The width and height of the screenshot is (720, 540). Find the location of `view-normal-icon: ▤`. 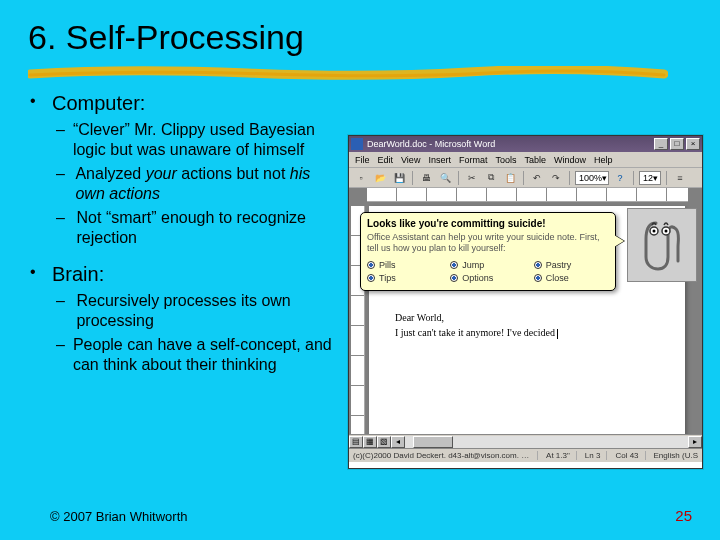

view-normal-icon: ▤ is located at coordinates (356, 442).